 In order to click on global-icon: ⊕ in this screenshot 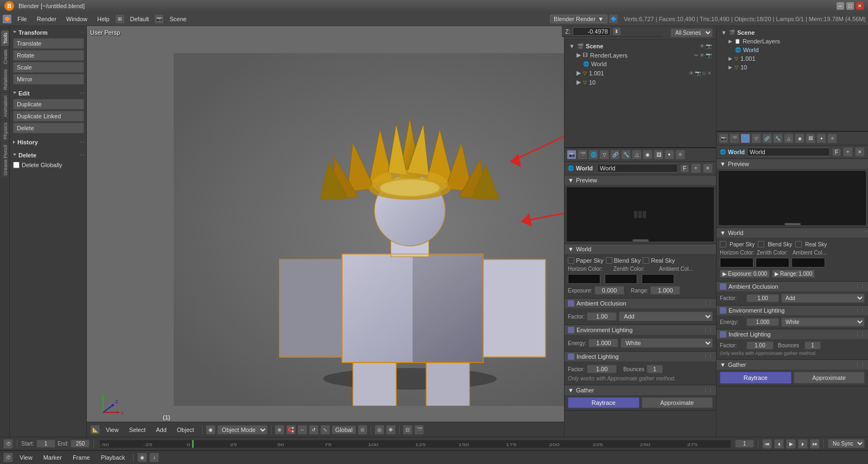, I will do `click(280, 430)`.